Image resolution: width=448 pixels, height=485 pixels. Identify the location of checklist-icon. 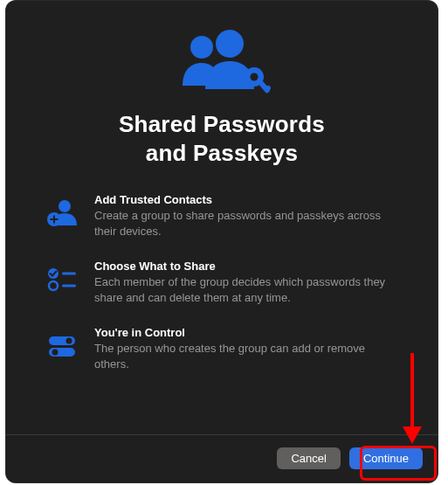
(62, 279).